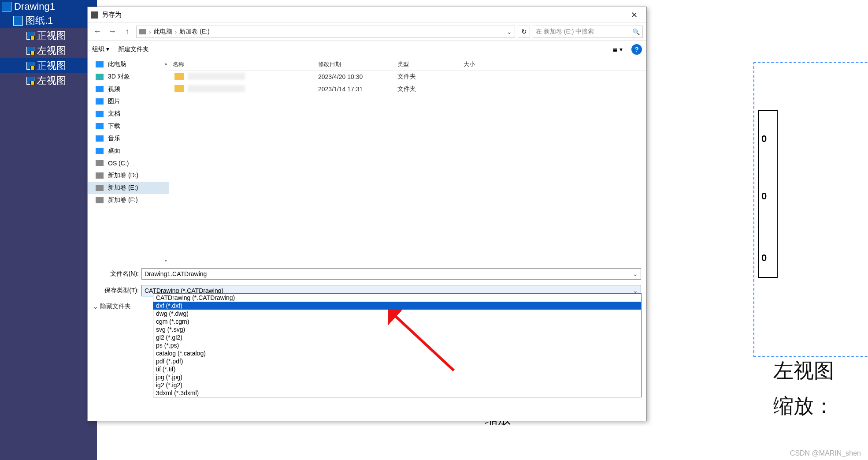 This screenshot has width=868, height=460. Describe the element at coordinates (367, 274) in the screenshot. I see `filename-row: 文件名(N): Drawing1.CATDrawing ⌄` at that location.